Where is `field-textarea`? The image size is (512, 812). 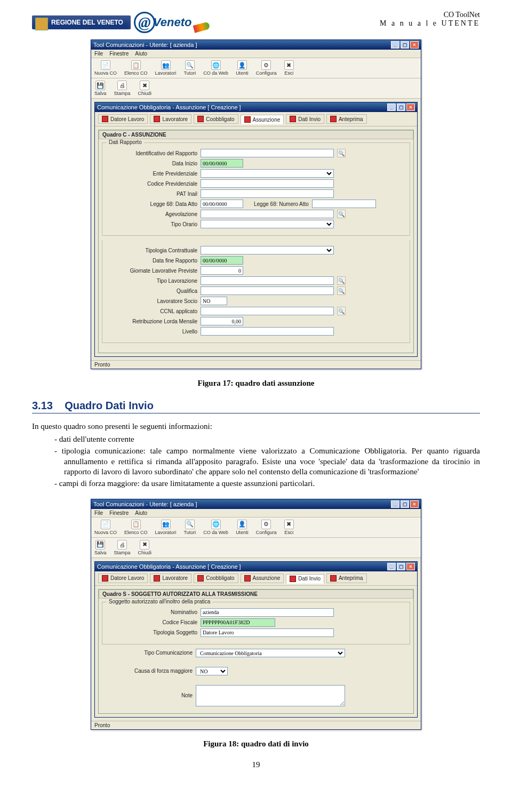
field-textarea is located at coordinates (270, 696).